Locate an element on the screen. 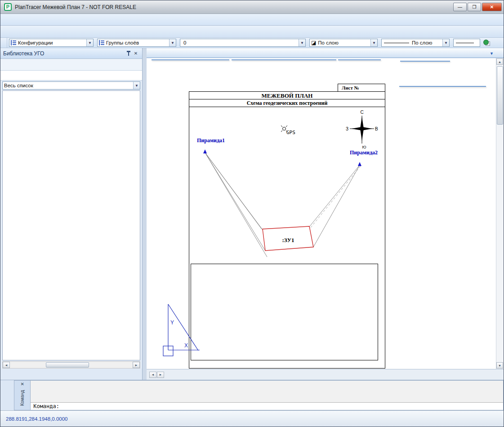 This screenshot has height=427, width=504. library-filter-value: Весь список is located at coordinates (19, 85).